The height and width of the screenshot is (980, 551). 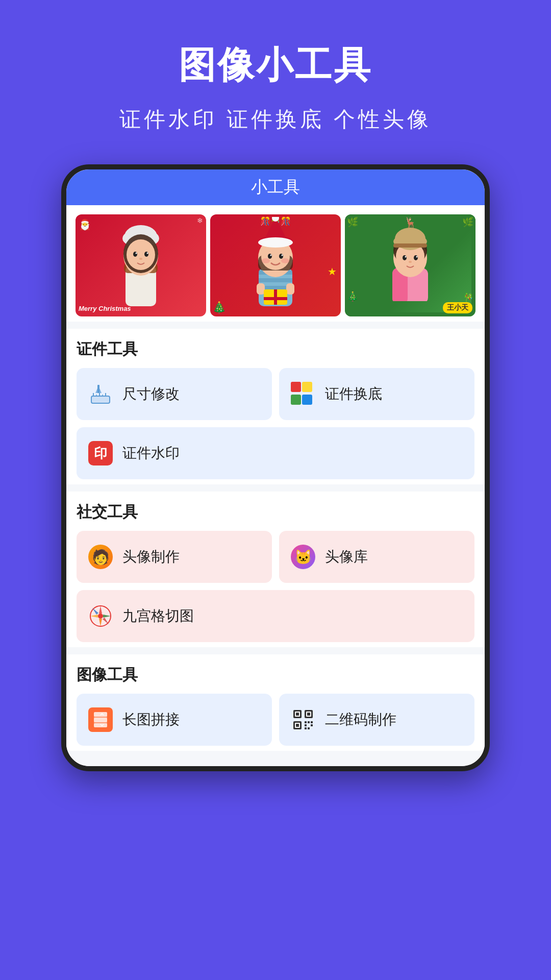 I want to click on avatar-make-card: 🧑 头像制作, so click(x=174, y=557).